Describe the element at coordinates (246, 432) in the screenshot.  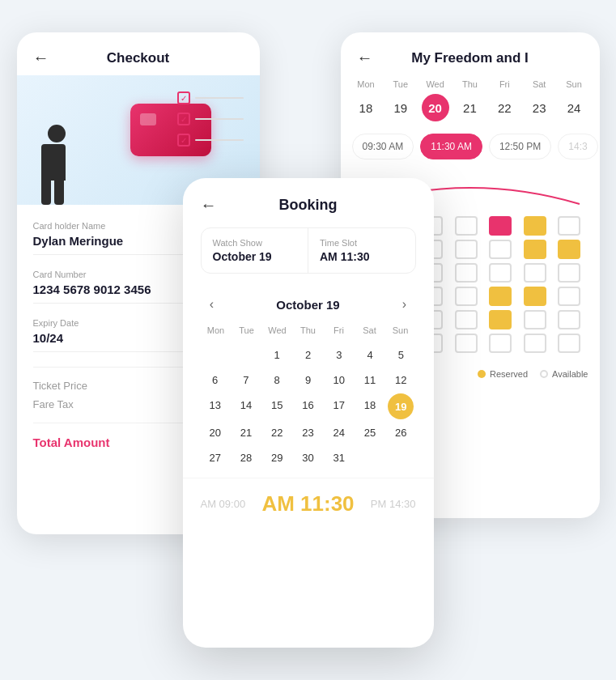
I see `cal-day-21: 21` at that location.